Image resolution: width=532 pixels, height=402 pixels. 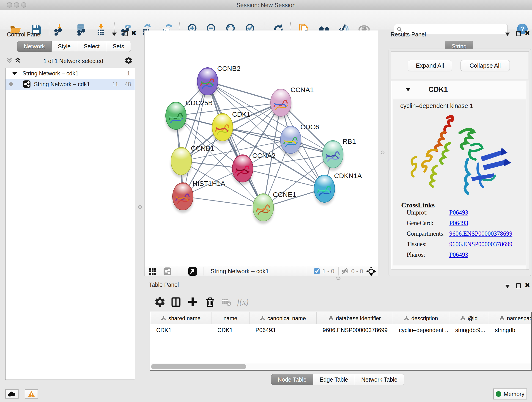 I want to click on left-splitter-handle, so click(x=140, y=207).